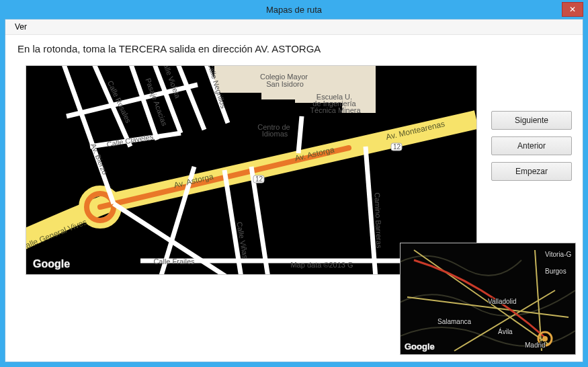  Describe the element at coordinates (454, 321) in the screenshot. I see `city-salamanca-label: Salamanca` at that location.